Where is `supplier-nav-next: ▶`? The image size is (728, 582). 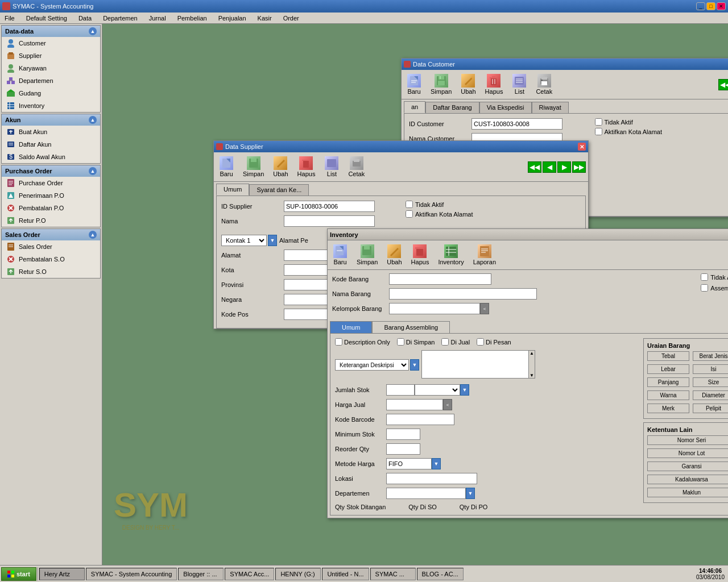 supplier-nav-next: ▶ is located at coordinates (564, 167).